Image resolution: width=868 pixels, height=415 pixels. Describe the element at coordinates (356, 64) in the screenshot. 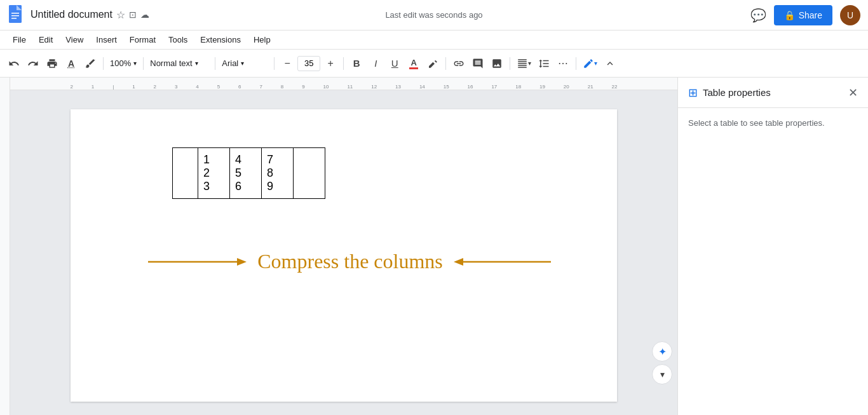

I see `bold-button: B` at that location.